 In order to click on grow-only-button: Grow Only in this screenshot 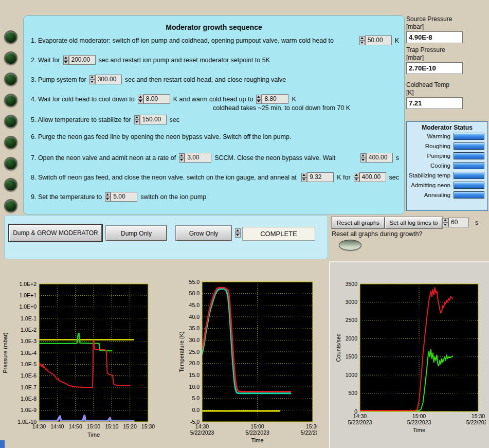, I will do `click(204, 234)`.